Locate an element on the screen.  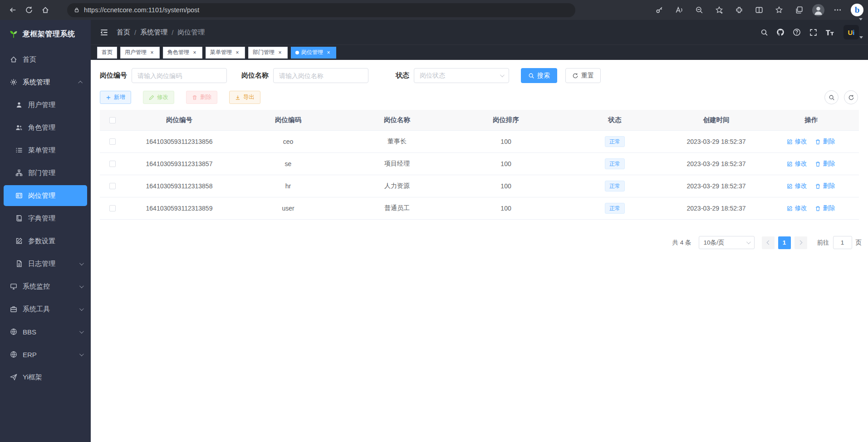
tab-post-mgmt: 岗位管理 is located at coordinates (314, 53).